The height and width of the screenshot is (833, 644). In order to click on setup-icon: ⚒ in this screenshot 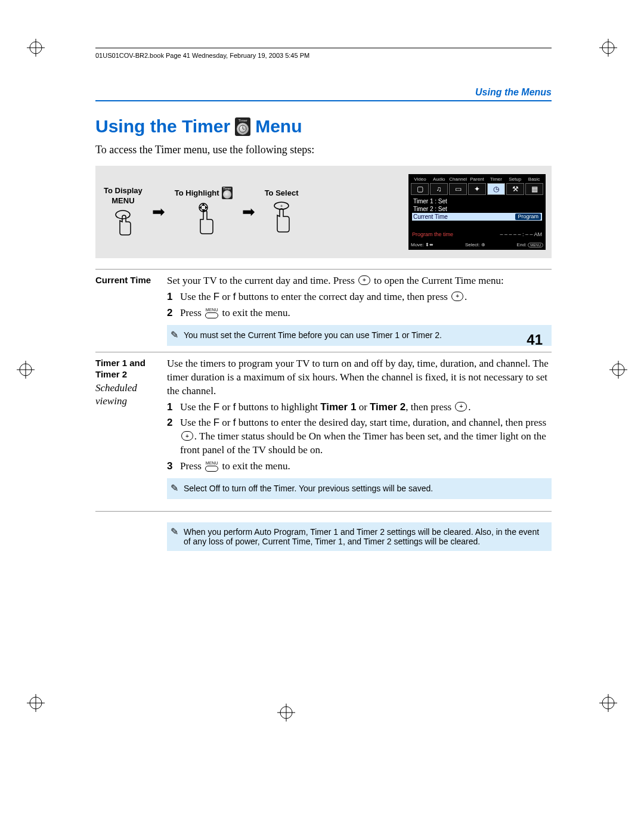, I will do `click(515, 189)`.